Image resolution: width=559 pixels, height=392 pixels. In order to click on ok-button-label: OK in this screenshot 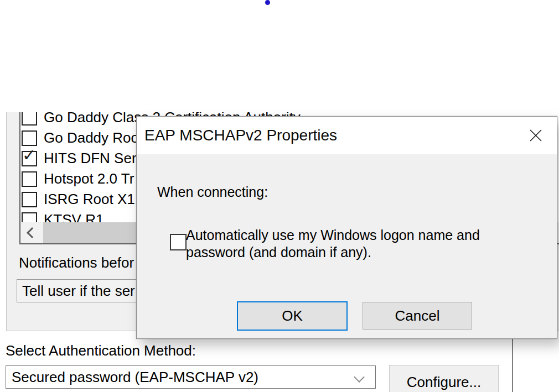, I will do `click(292, 316)`.